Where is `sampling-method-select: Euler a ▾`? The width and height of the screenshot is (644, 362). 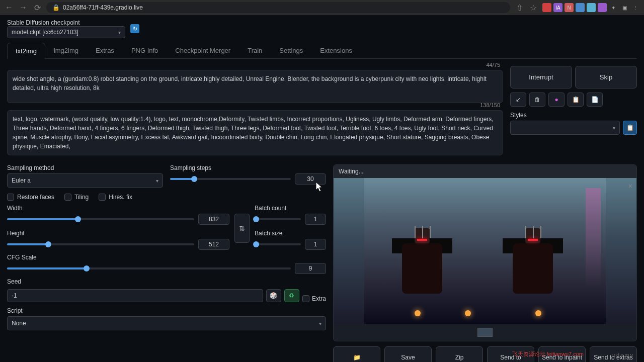 sampling-method-select: Euler a ▾ is located at coordinates (85, 180).